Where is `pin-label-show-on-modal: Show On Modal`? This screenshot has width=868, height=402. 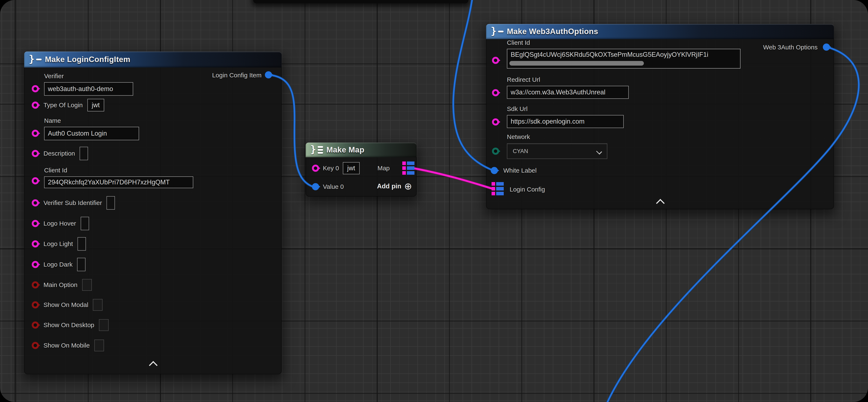
pin-label-show-on-modal: Show On Modal is located at coordinates (66, 305).